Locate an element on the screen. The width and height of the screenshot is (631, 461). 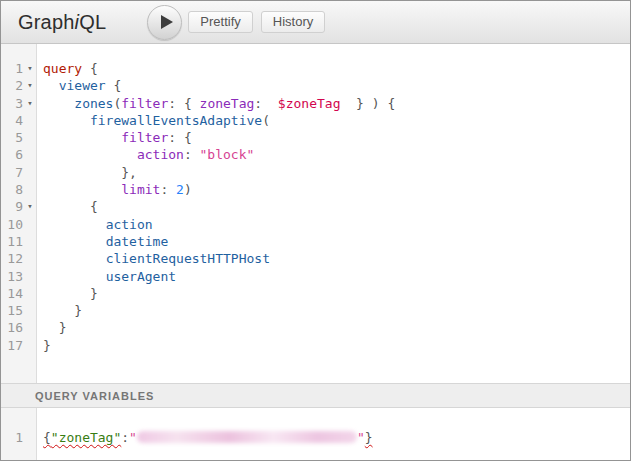
token-punct: ) is located at coordinates (188, 190).